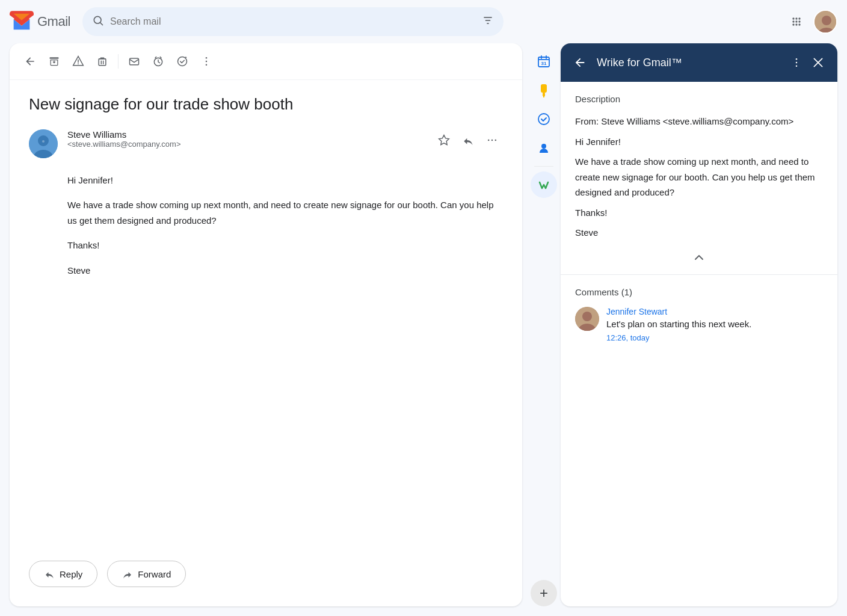 Image resolution: width=847 pixels, height=616 pixels. I want to click on email-body-greeting: Hi Jennifer!, so click(285, 180).